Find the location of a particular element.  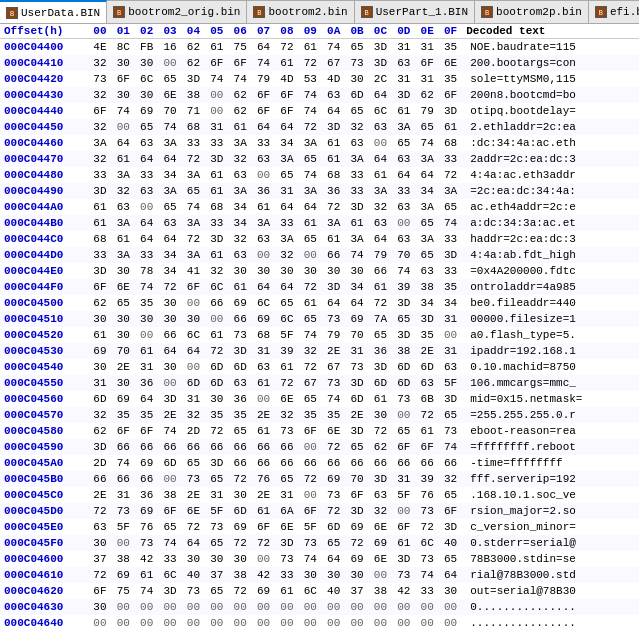

tab-UserPart_1_BIN: BUserPart_1.BIN is located at coordinates (415, 12).